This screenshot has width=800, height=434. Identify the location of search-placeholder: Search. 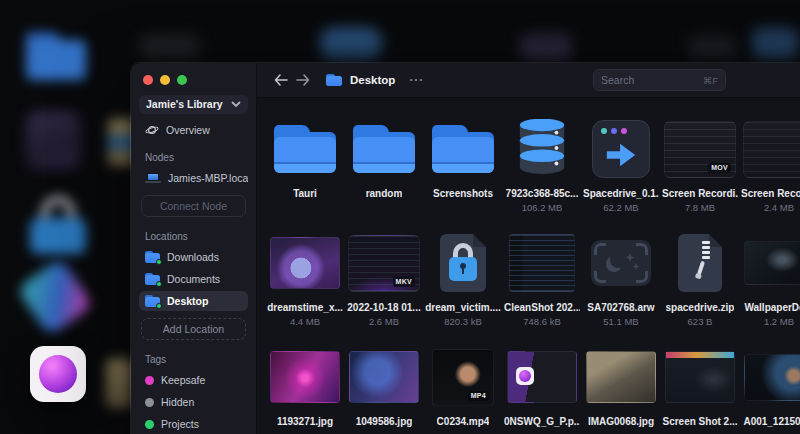
(652, 80).